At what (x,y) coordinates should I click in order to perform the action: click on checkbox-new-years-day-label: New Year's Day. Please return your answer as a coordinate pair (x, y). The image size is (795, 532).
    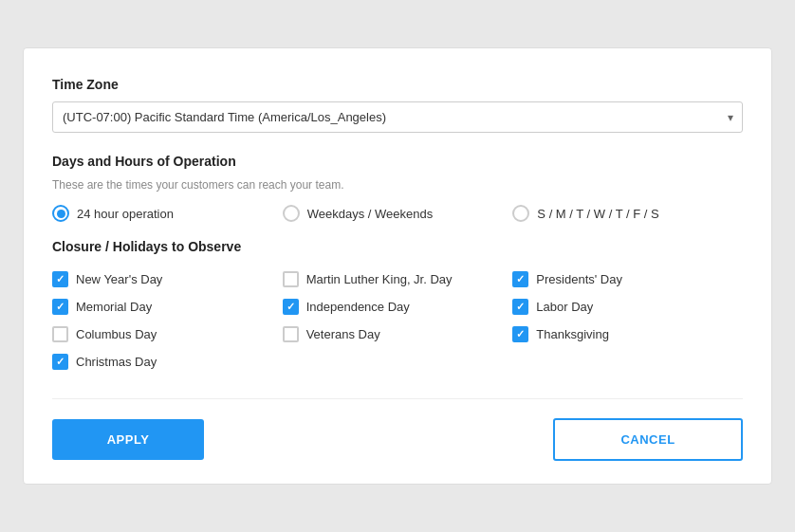
    Looking at the image, I should click on (120, 279).